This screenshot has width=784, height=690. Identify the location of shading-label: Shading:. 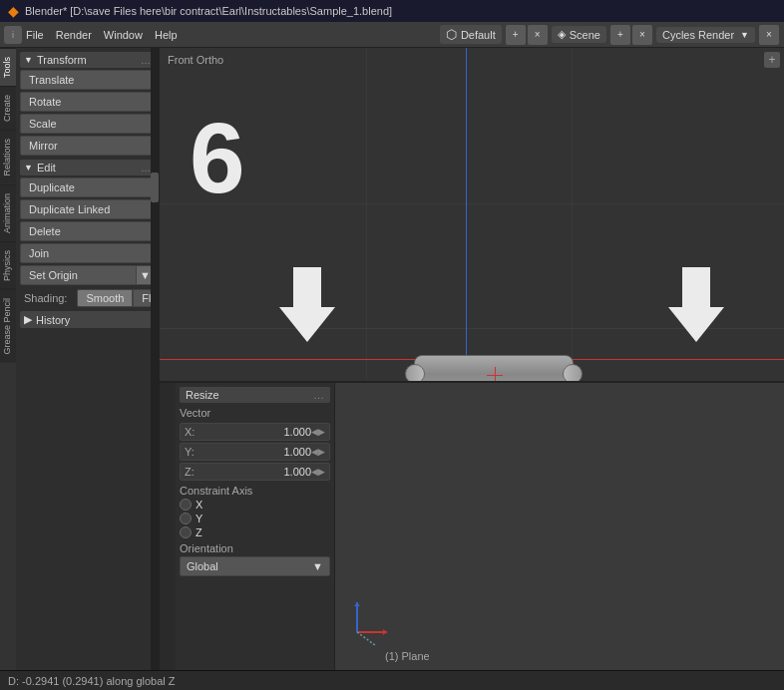
(46, 298).